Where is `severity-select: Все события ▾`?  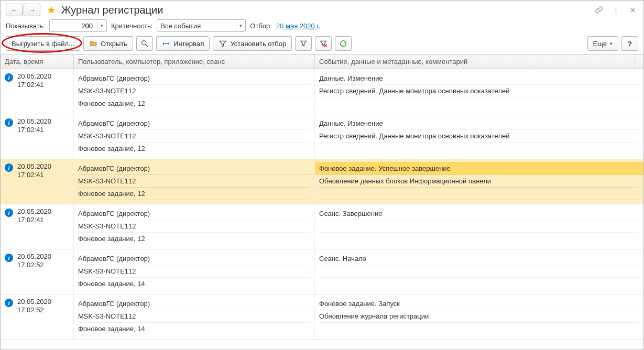
severity-select: Все события ▾ is located at coordinates (201, 26).